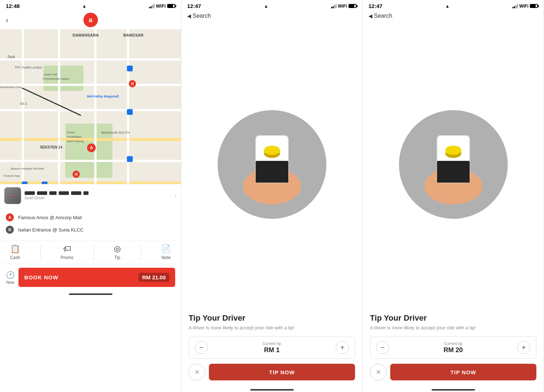 This screenshot has height=392, width=544. I want to click on route-text-a: Famous Amos @ Amcorp Mall, so click(50, 217).